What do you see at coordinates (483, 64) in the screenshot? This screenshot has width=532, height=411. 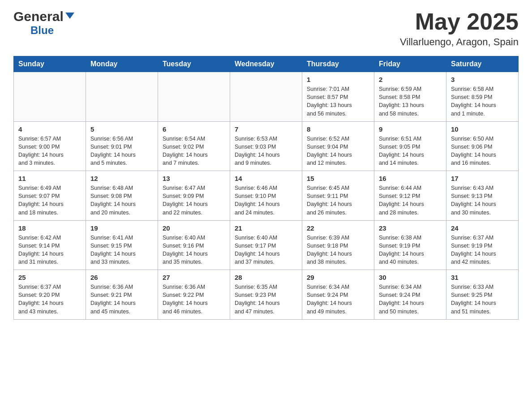 I see `header-saturday: Saturday` at bounding box center [483, 64].